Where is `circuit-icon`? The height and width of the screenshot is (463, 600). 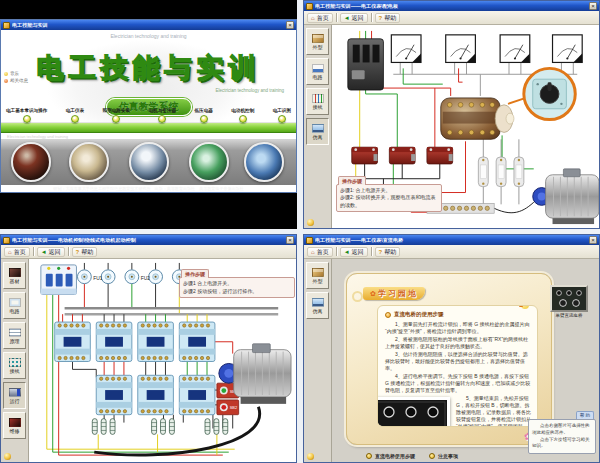 circuit-icon is located at coordinates (15, 302).